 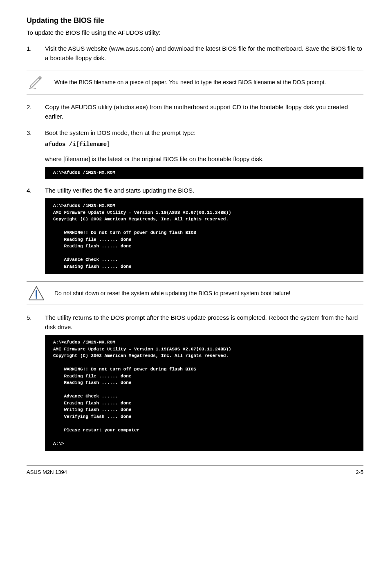 I want to click on note-block-warning: Do not shut down or reset the system whi…, so click(x=195, y=293).